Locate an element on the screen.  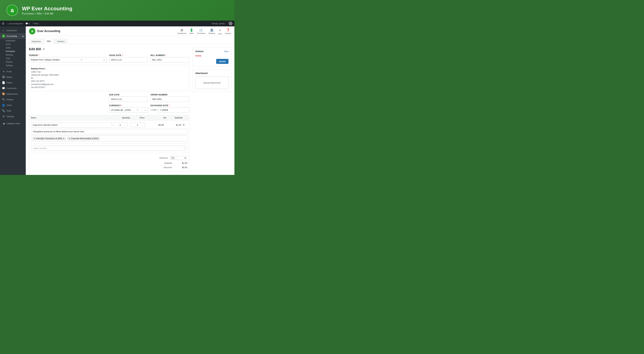
wp-admin-bar: ⊞ ⌂ accountingnext 💬 0 + New Howdy, admi… is located at coordinates (117, 23).